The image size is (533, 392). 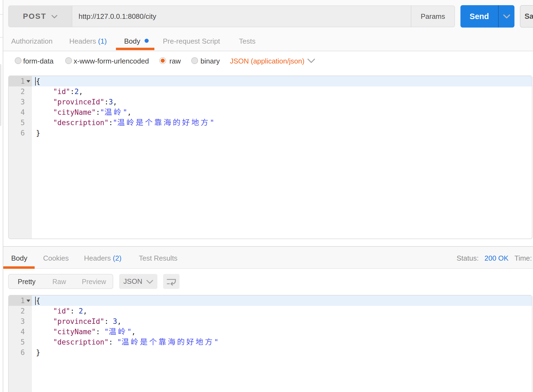 I want to click on view-mode-group: PrettyRawPreview, so click(x=61, y=281).